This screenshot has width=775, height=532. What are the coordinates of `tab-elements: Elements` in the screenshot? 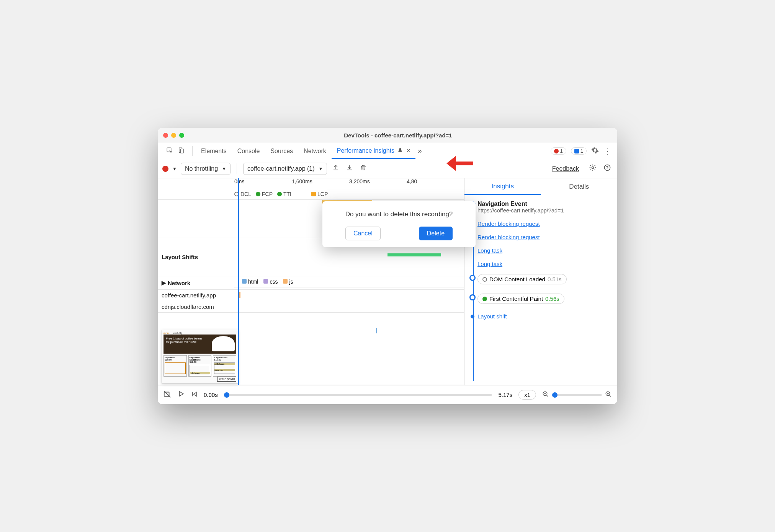 It's located at (214, 151).